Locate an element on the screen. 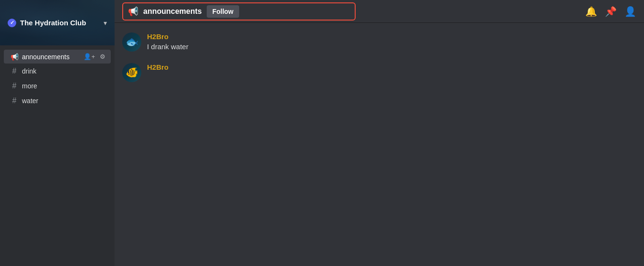 This screenshot has width=644, height=266. channel-action-group: 👤+ ⚙ is located at coordinates (95, 56).